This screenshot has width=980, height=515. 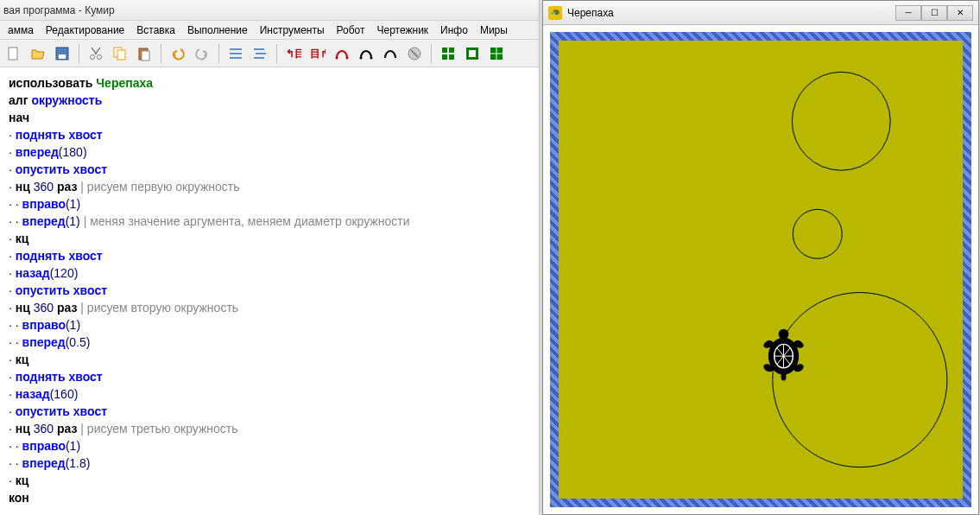 I want to click on menu-info: Инфо, so click(x=454, y=30).